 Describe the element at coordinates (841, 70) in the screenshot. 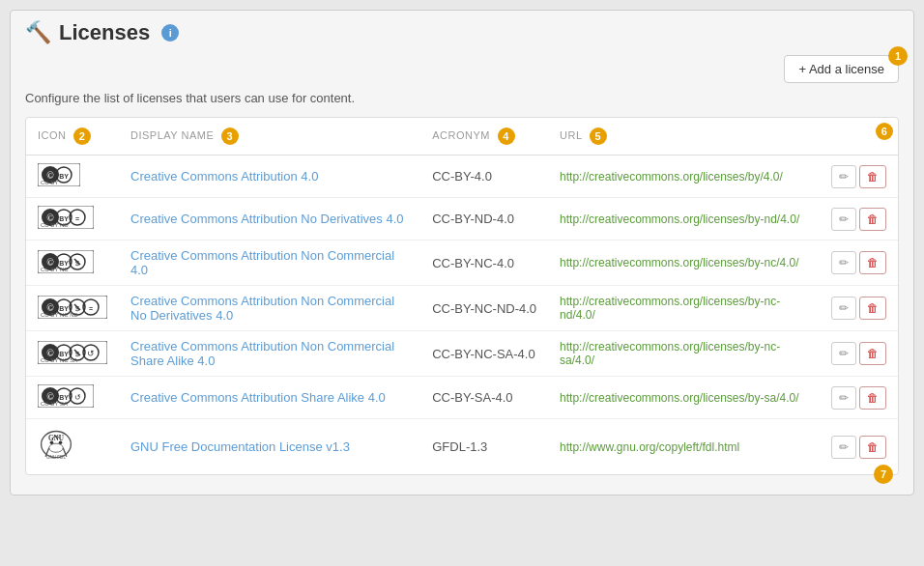

I see `add-license-label: + Add a license` at that location.